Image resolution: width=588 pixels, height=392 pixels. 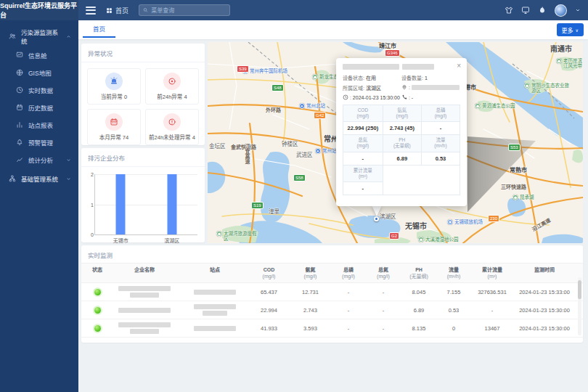 What do you see at coordinates (39, 179) in the screenshot?
I see `sidebar-item-基础管理系统: 基础管理系统` at bounding box center [39, 179].